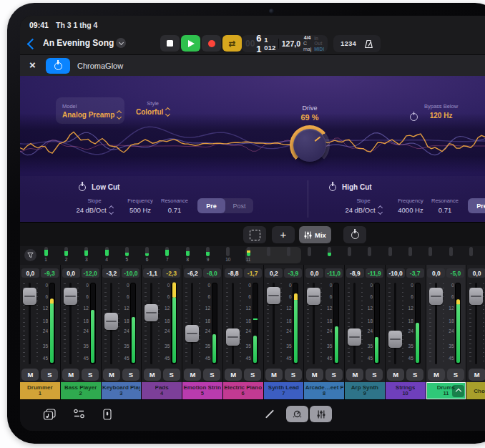 Image resolution: width=485 pixels, height=448 pixels. I want to click on low-cut-frequency: Frequency 500 Hz, so click(140, 206).